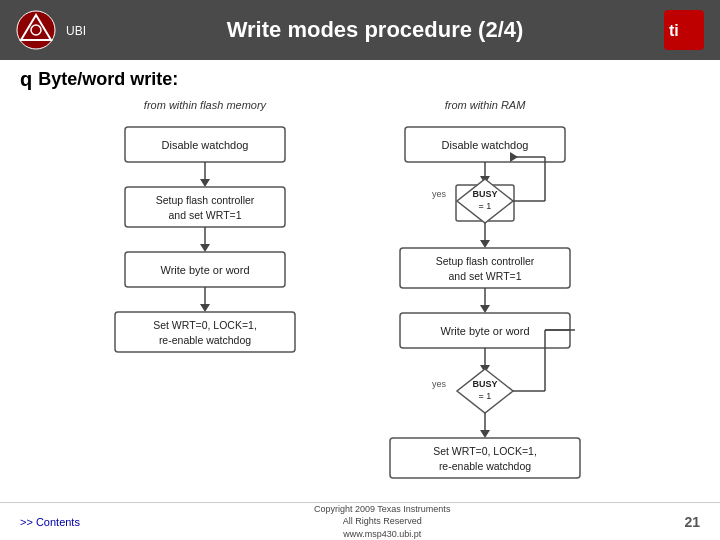 This screenshot has height=540, width=720. What do you see at coordinates (205, 105) in the screenshot?
I see `diagram-flash-title: from within flash memory` at bounding box center [205, 105].